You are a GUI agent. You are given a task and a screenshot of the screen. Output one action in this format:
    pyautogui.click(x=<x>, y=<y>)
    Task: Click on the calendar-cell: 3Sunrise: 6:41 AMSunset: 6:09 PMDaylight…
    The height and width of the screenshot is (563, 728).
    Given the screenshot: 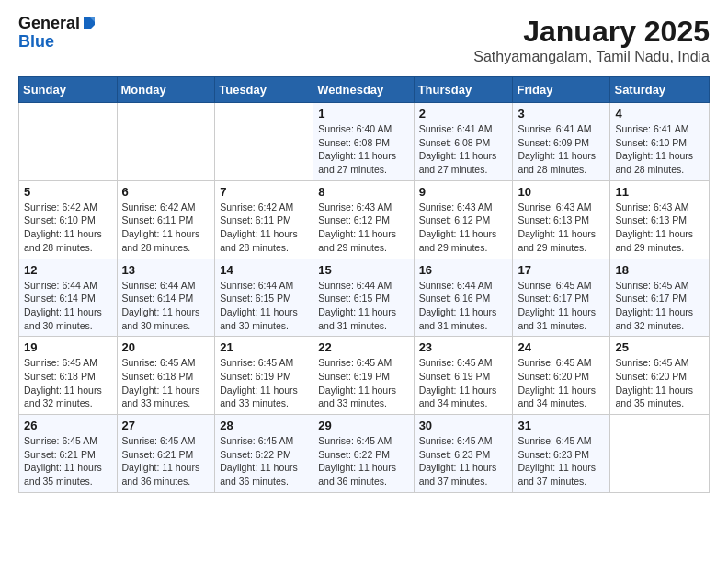 What is the action you would take?
    pyautogui.click(x=562, y=142)
    